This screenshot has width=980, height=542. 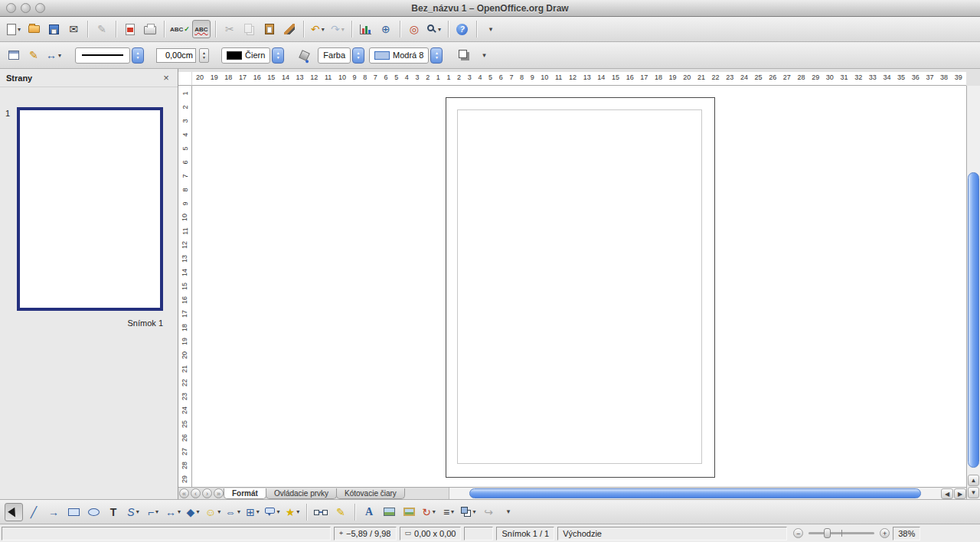 I want to click on first-layer-button: «, so click(x=184, y=493).